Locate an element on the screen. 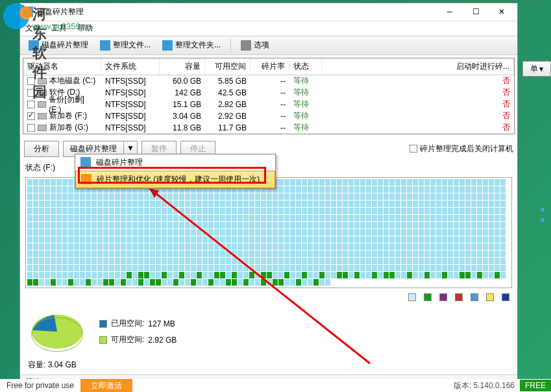  files-icon is located at coordinates (105, 45).